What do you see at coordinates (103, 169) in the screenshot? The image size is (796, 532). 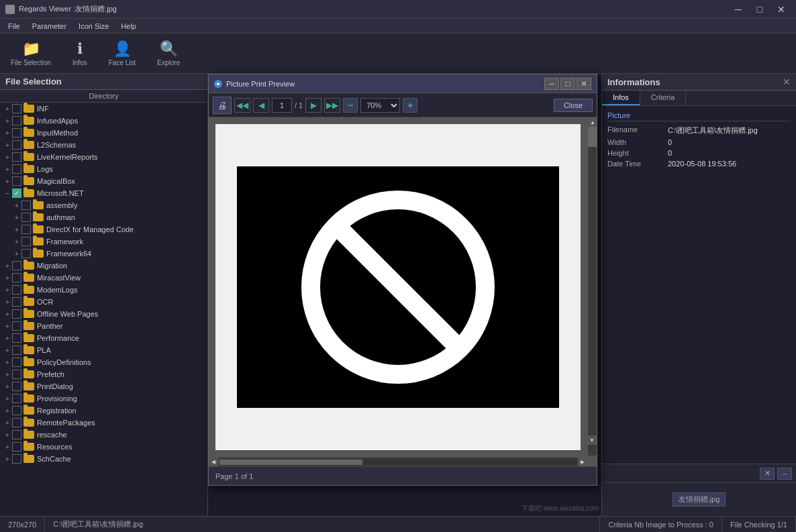 I see `tree-item-logs: + Logs` at bounding box center [103, 169].